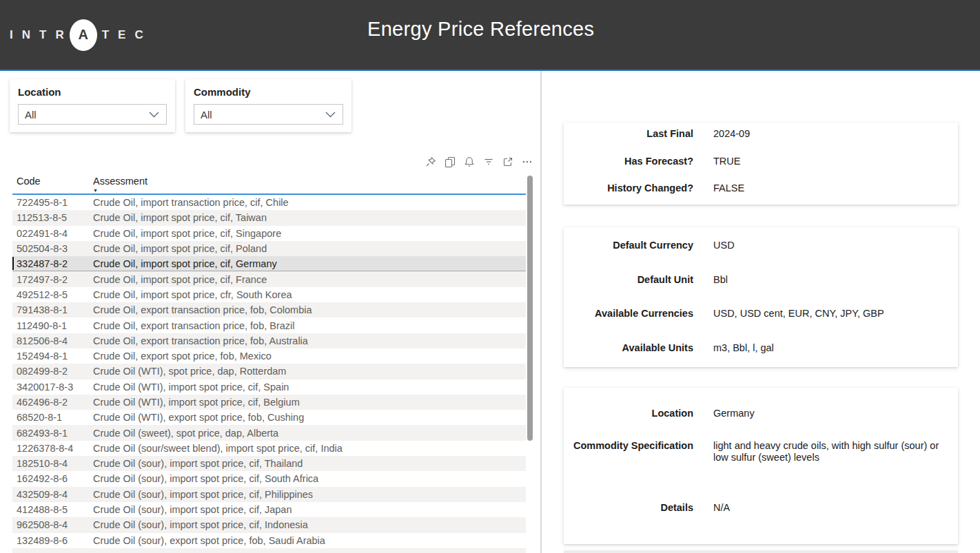 The width and height of the screenshot is (980, 553). Describe the element at coordinates (831, 280) in the screenshot. I see `detail-value: Bbl` at that location.